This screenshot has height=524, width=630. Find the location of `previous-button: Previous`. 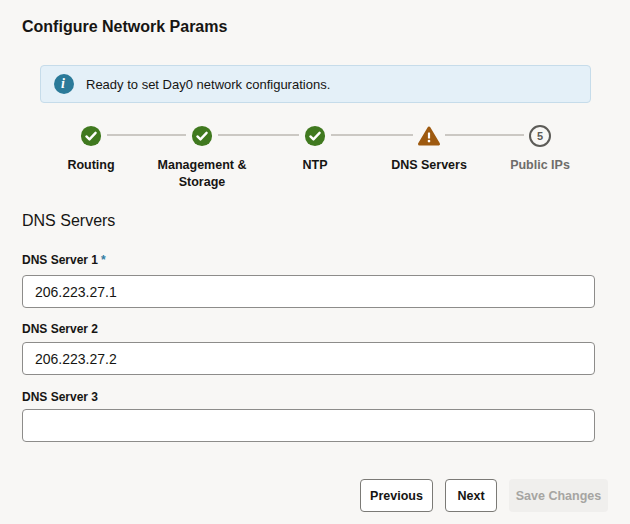

previous-button: Previous is located at coordinates (396, 496).